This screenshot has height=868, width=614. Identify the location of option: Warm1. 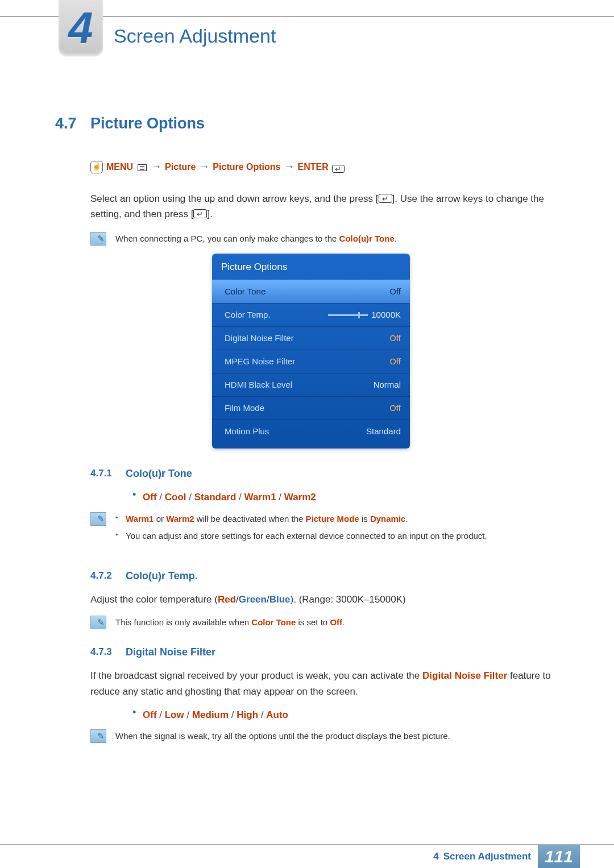
(260, 497).